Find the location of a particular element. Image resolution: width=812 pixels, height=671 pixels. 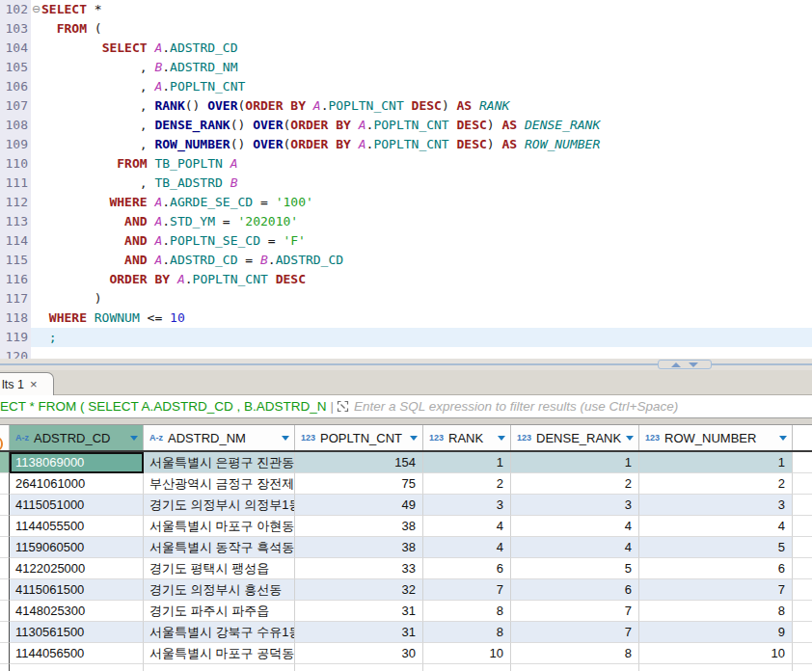

table-cell: 9 is located at coordinates (716, 632).